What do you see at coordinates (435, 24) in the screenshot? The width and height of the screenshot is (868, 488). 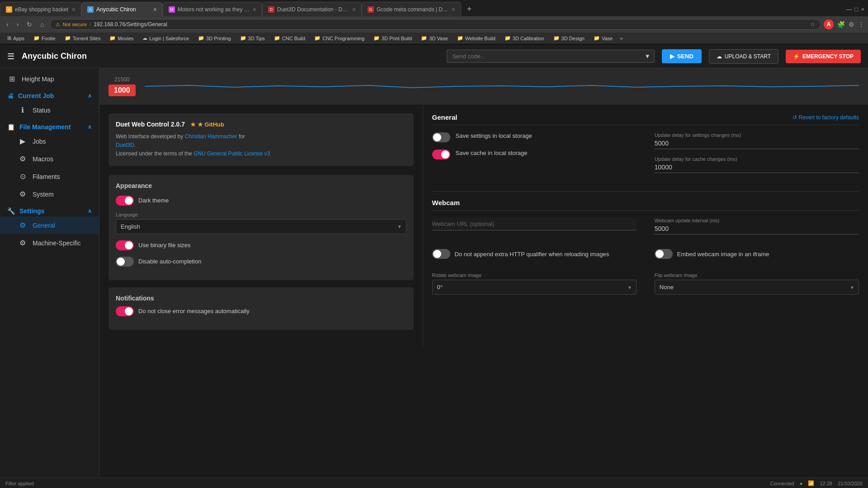 I see `address-bar: ⚠ Not secure | 192.168.0.76/Settings/Gen…` at bounding box center [435, 24].